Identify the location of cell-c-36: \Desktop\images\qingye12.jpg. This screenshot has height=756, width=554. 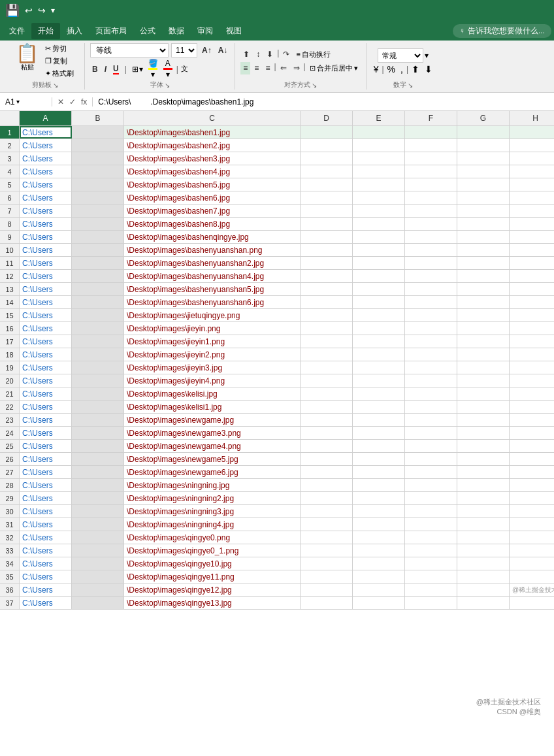
(212, 589).